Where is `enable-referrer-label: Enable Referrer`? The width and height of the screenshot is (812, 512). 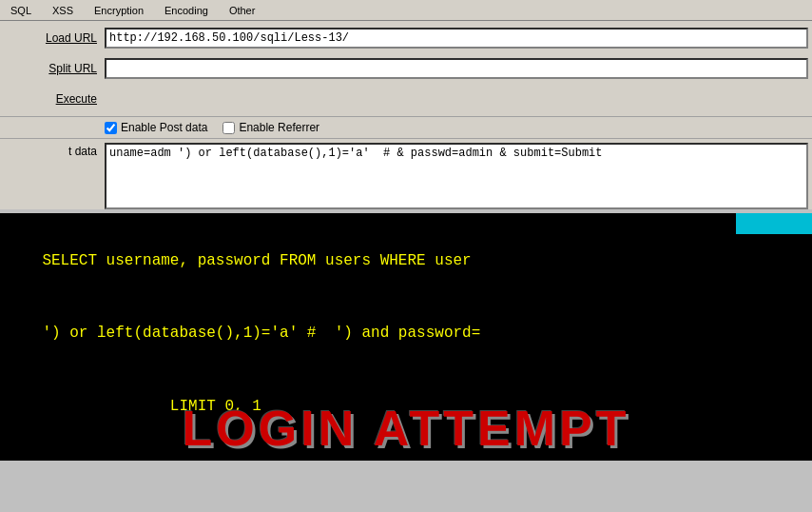 enable-referrer-label: Enable Referrer is located at coordinates (280, 128).